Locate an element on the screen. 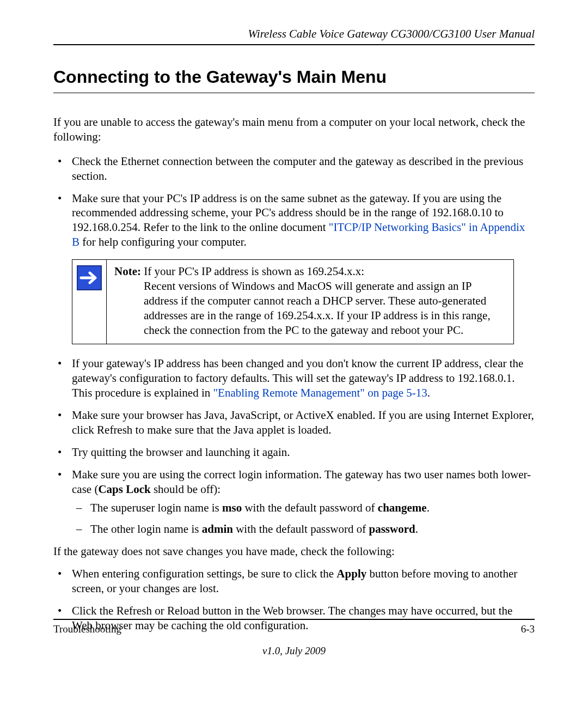  text-run: The other login name is is located at coordinates (146, 529).